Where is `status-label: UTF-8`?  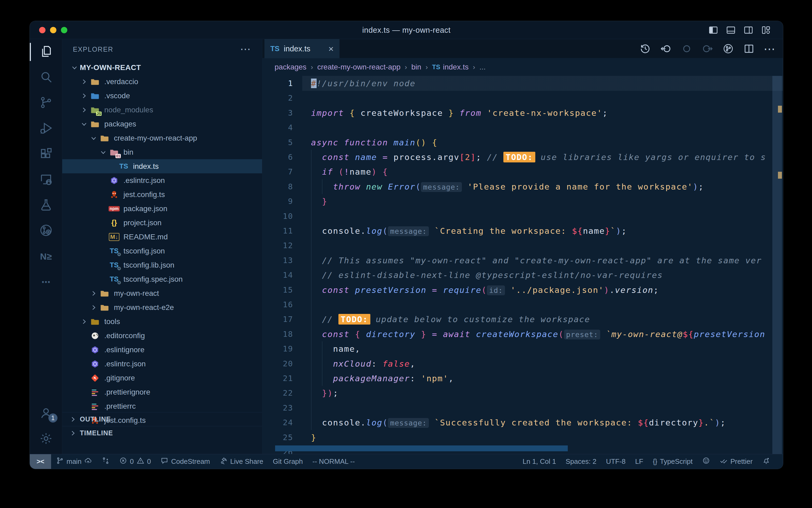 status-label: UTF-8 is located at coordinates (616, 462).